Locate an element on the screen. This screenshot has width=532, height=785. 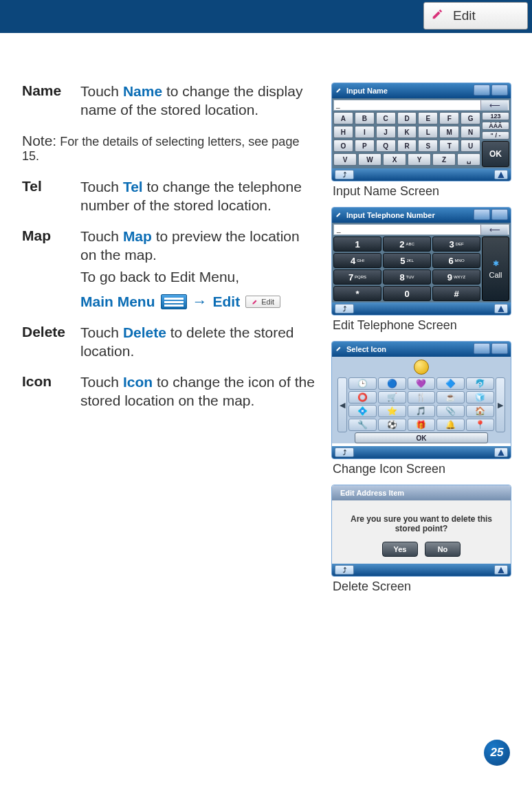
key-t: T is located at coordinates (450, 146).